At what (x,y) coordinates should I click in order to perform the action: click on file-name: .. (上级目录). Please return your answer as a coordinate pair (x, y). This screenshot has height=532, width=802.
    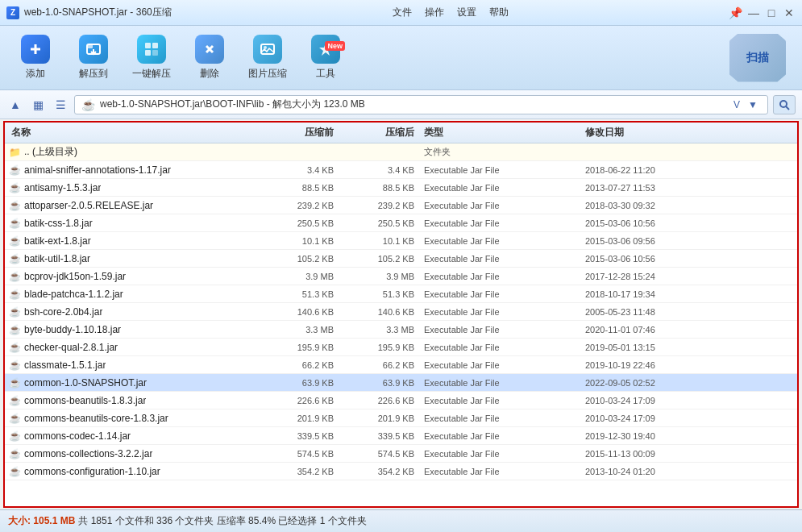
    Looking at the image, I should click on (51, 152).